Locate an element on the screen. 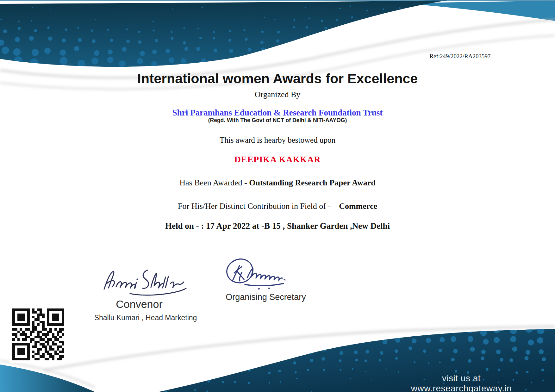 The image size is (555, 392). field-line-prefix: For His/Her Distinct Contribution in Fie… is located at coordinates (254, 206).